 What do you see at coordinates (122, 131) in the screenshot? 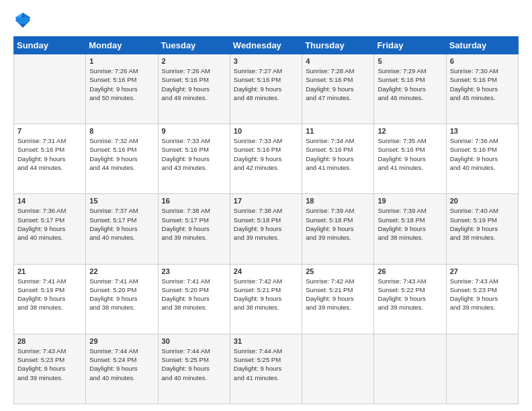
I see `day-number: 8` at bounding box center [122, 131].